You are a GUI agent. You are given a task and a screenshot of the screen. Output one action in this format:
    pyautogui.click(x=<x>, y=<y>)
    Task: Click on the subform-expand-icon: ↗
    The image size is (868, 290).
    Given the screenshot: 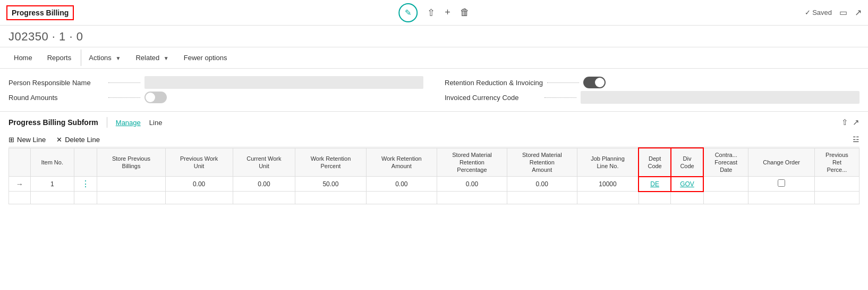 What is the action you would take?
    pyautogui.click(x=856, y=122)
    